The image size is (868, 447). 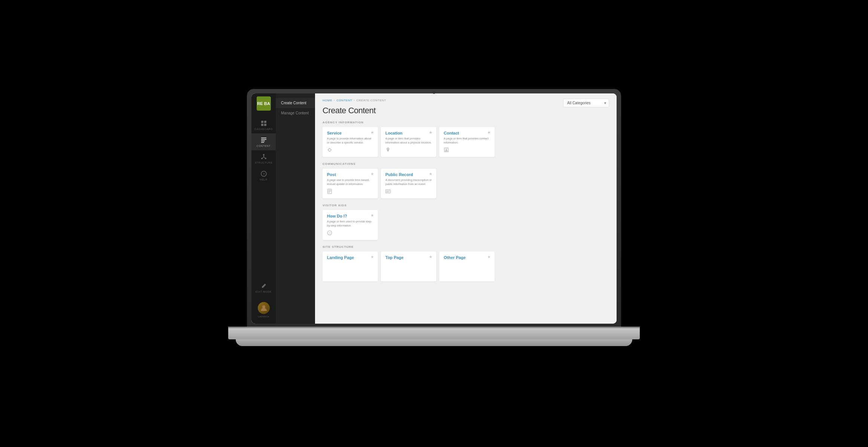 I want to click on service-icon, so click(x=330, y=150).